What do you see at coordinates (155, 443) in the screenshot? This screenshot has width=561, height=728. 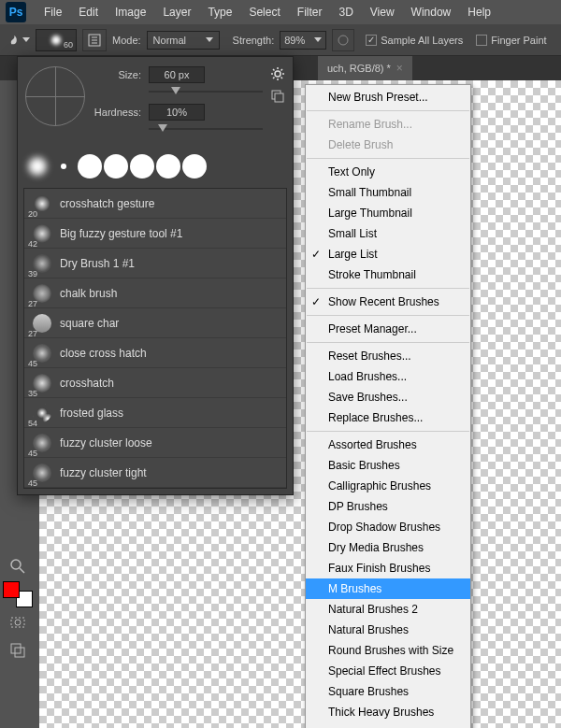 I see `brush-list-item: 45fuzzy cluster loose` at bounding box center [155, 443].